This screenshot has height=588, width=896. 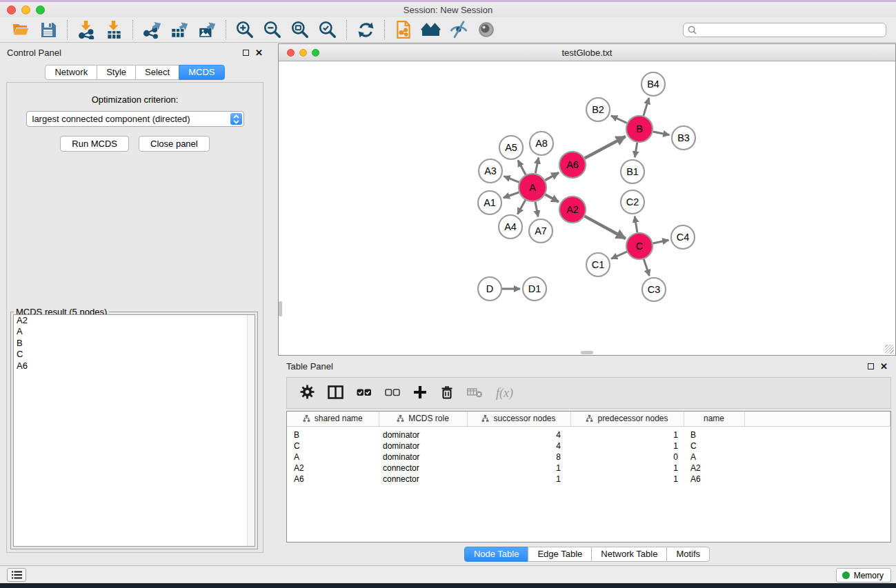 What do you see at coordinates (332, 457) in the screenshot?
I see `table-cell: A` at bounding box center [332, 457].